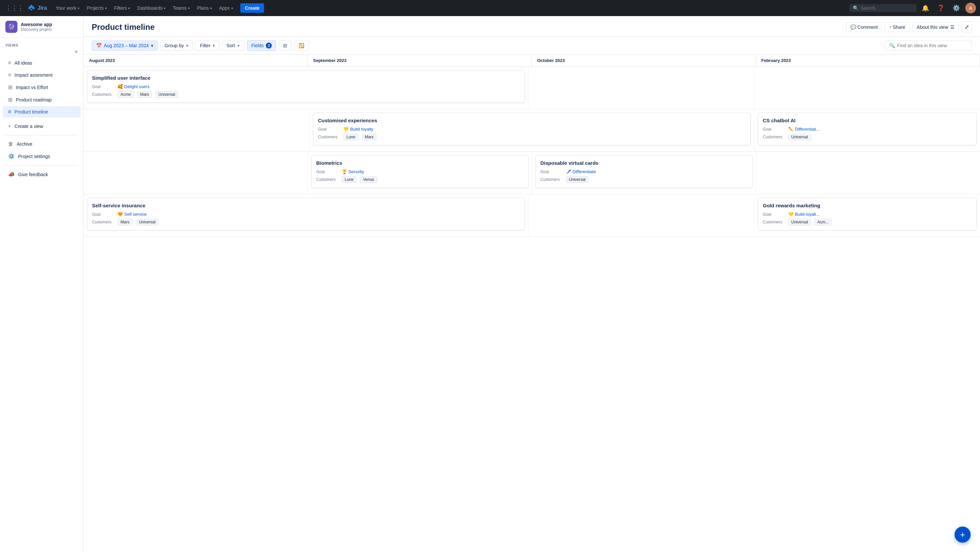  Describe the element at coordinates (953, 27) in the screenshot. I see `menu-icon: ☰` at that location.